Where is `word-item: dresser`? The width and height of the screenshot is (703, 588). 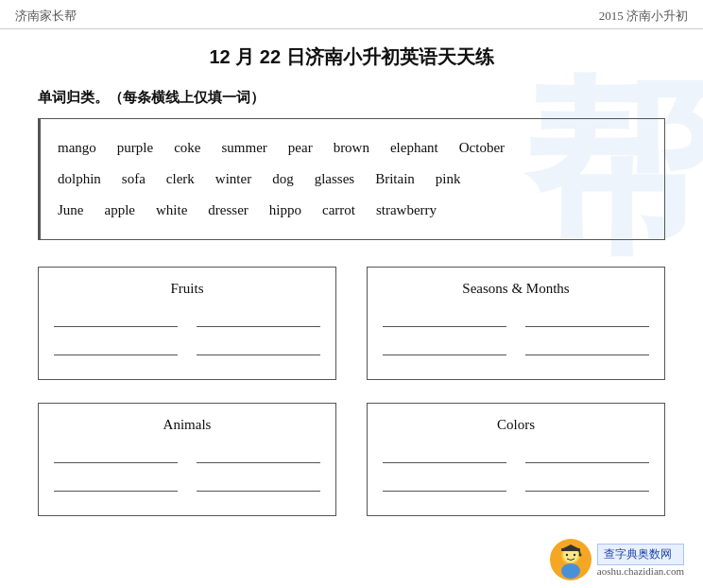 word-item: dresser is located at coordinates (228, 210).